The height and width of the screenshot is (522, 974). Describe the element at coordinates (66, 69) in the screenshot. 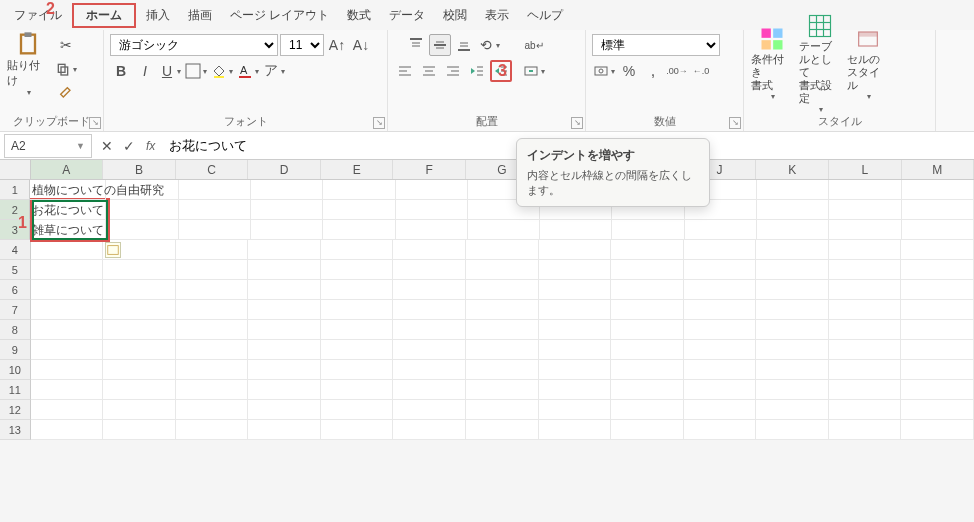

I see `copy-button` at that location.